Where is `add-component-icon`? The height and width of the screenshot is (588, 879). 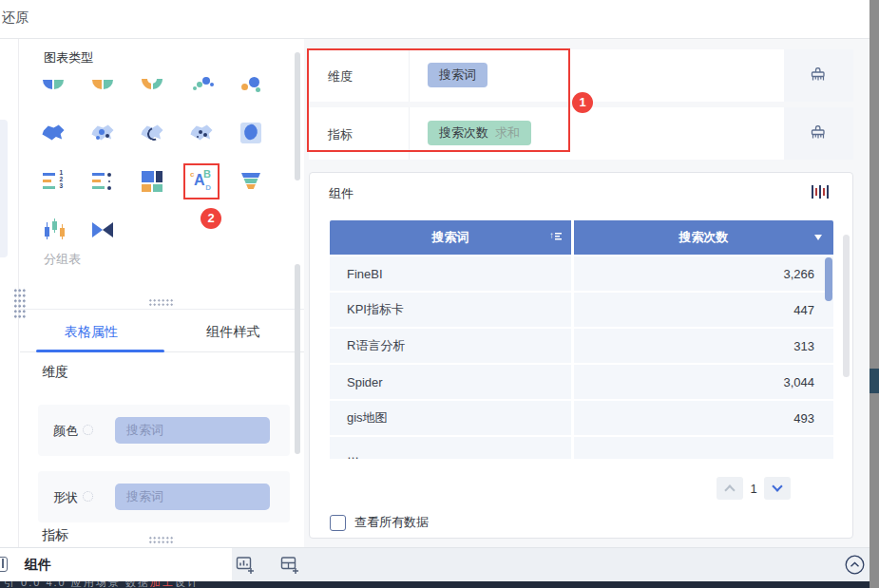 add-component-icon is located at coordinates (245, 566).